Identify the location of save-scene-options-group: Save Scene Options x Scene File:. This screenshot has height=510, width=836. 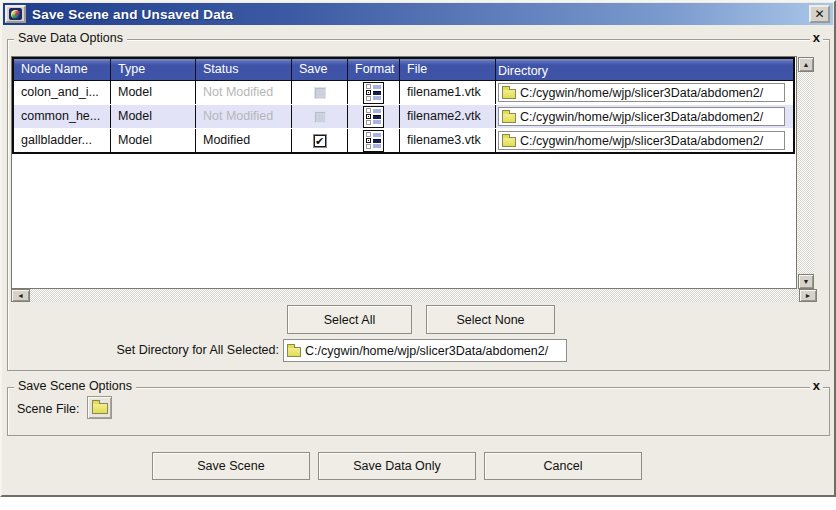
(418, 412).